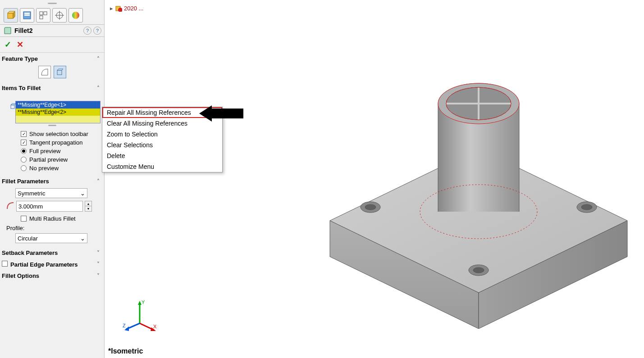 This screenshot has height=358, width=644. Describe the element at coordinates (59, 15) in the screenshot. I see `target-icon` at that location.